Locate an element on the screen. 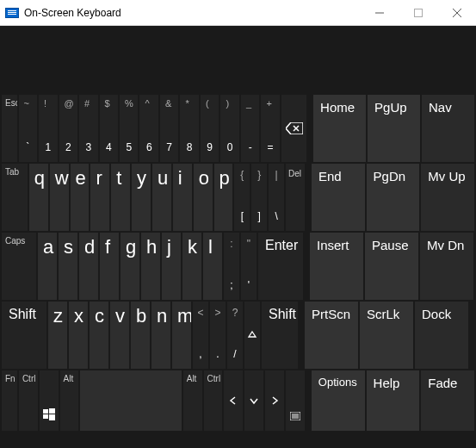  key-mvup: Mv Up is located at coordinates (448, 197).